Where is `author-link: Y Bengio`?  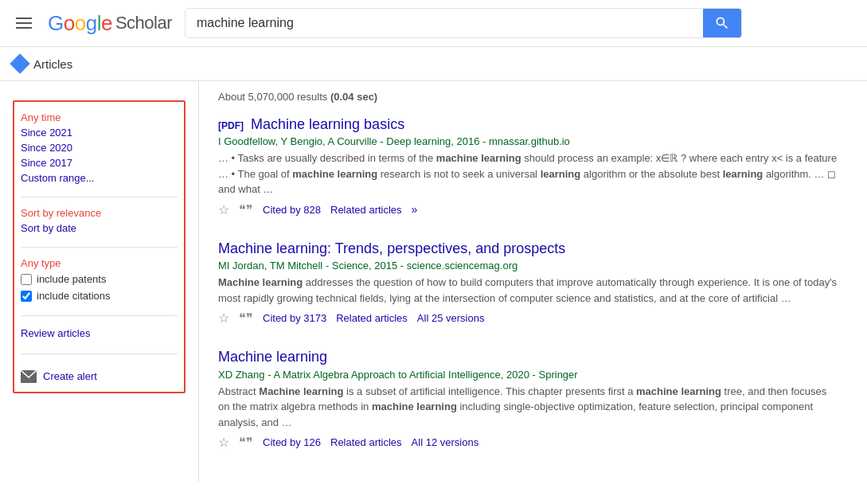
author-link: Y Bengio is located at coordinates (303, 142).